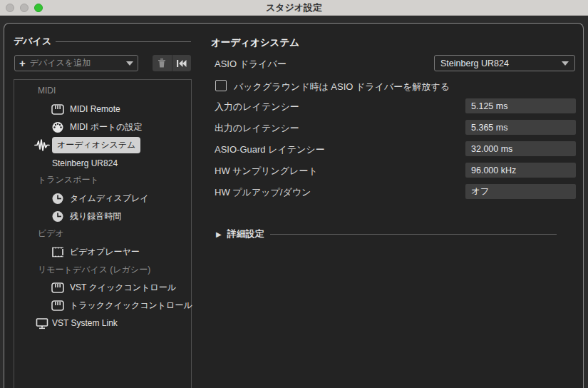 The width and height of the screenshot is (588, 388). What do you see at coordinates (181, 63) in the screenshot?
I see `rewind-to-start-icon` at bounding box center [181, 63].